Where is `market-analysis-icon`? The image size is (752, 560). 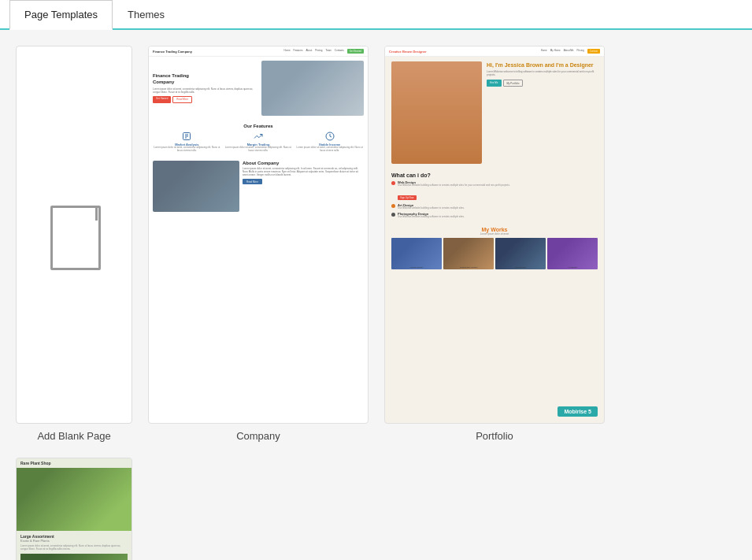
market-analysis-icon is located at coordinates (187, 136).